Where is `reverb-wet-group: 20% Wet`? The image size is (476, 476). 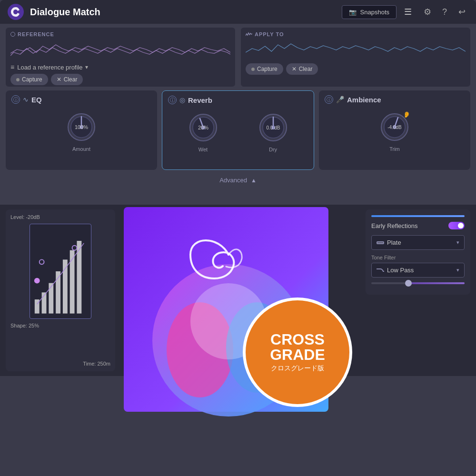 reverb-wet-group: 20% Wet is located at coordinates (203, 131).